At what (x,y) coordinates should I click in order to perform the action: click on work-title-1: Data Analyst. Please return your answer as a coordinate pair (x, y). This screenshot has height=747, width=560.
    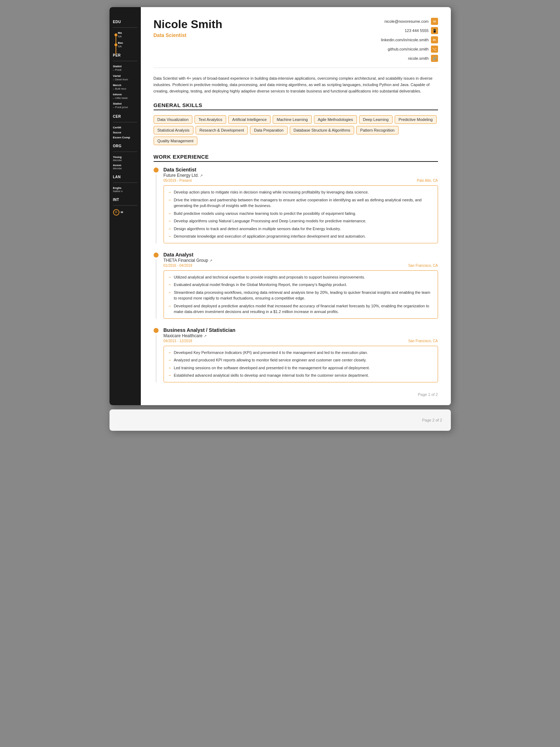
    Looking at the image, I should click on (301, 255).